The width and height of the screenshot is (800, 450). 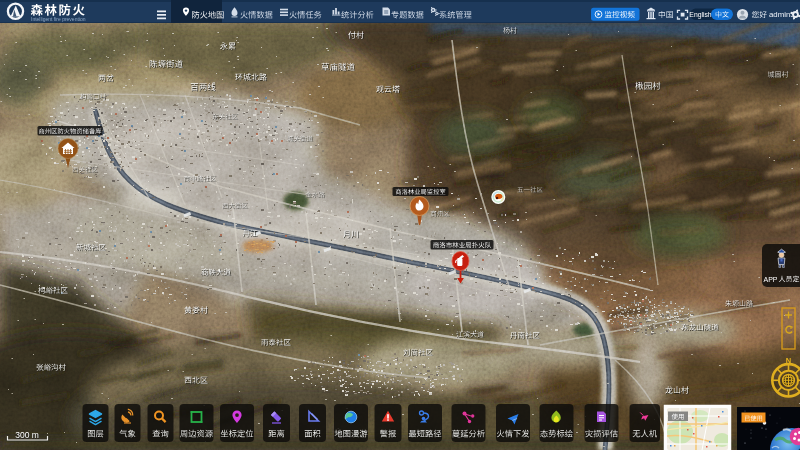 I want to click on svg-text: admin3, so click(x=782, y=14).